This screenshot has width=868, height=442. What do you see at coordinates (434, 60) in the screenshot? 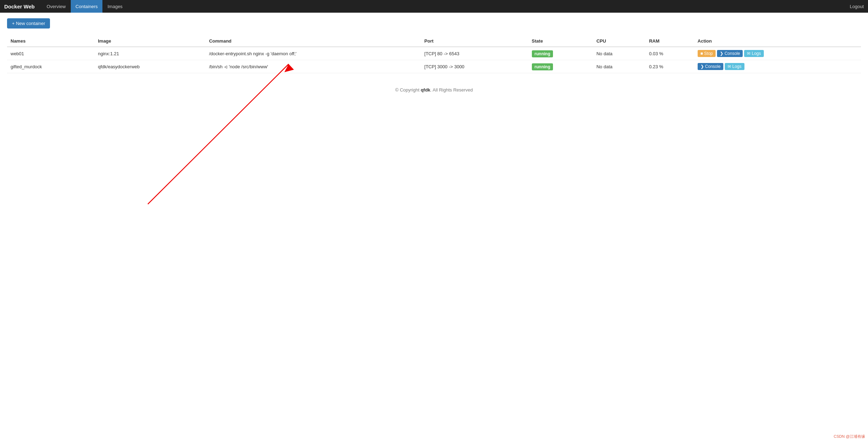
I see `table-body: web01 nginx:1.21 /docker-entrypoint.sh n…` at bounding box center [434, 60].